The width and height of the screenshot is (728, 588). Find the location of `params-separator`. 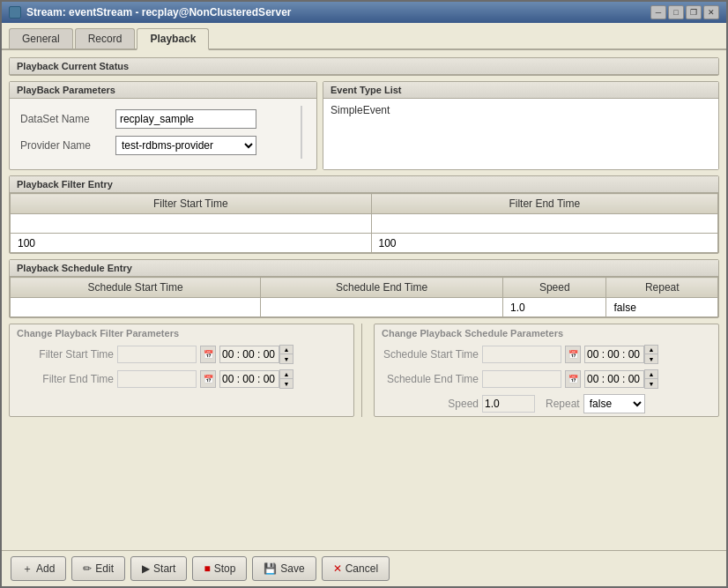

params-separator is located at coordinates (303, 132).